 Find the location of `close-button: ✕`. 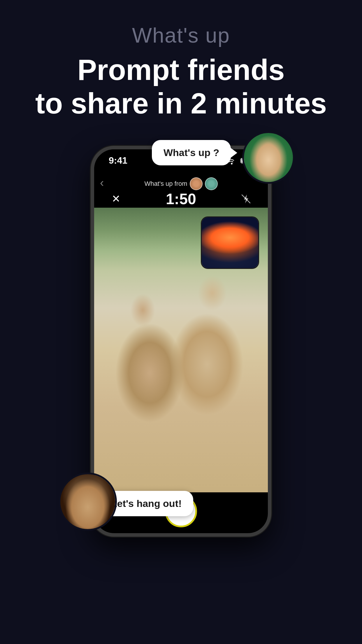

close-button: ✕ is located at coordinates (116, 199).